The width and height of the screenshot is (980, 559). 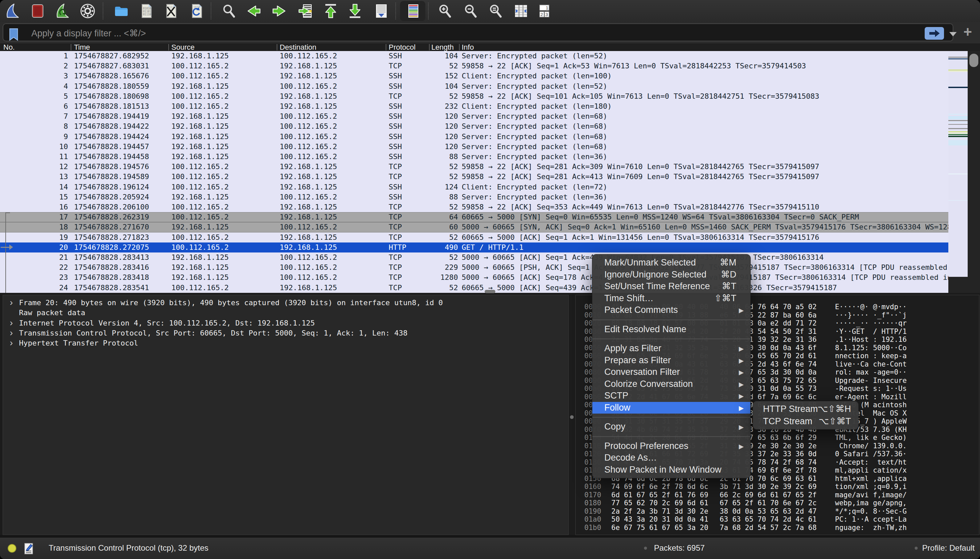 I want to click on horizontal-splitter-handle, so click(x=490, y=292).